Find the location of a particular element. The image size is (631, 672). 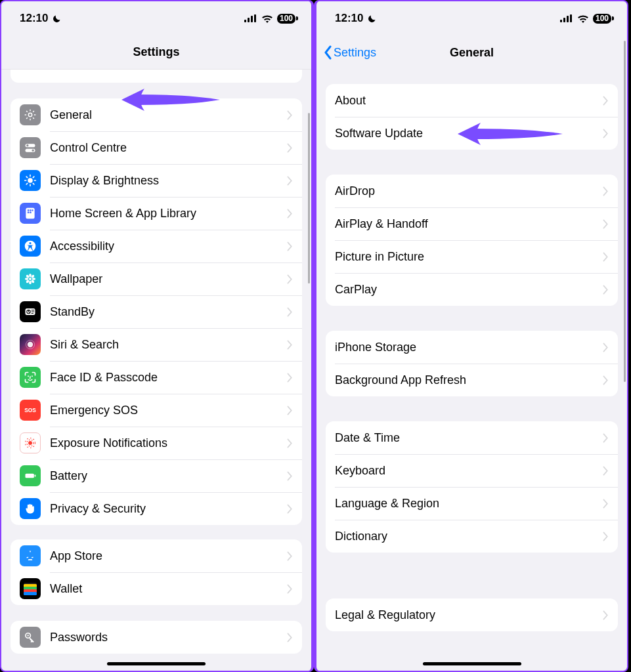

settings-row-home: Home Screen & App Library is located at coordinates (156, 213).